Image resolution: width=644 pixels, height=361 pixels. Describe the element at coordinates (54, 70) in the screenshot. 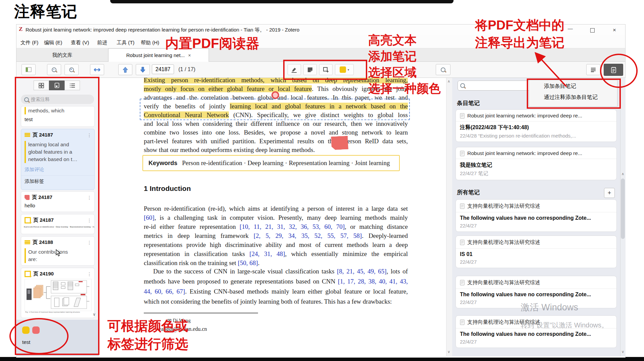

I see `zoom-out-button: −` at that location.